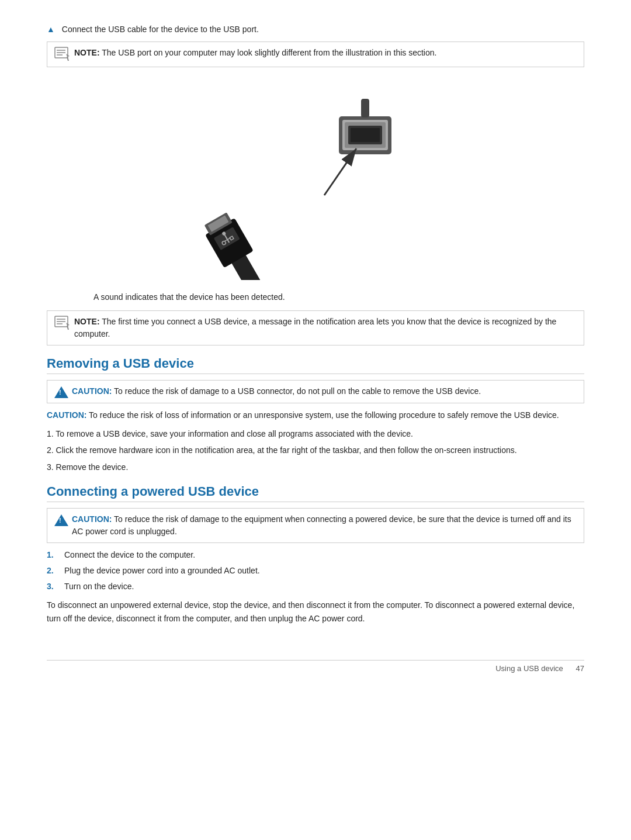 The height and width of the screenshot is (840, 631). Describe the element at coordinates (92, 519) in the screenshot. I see `caution-3-label: CAUTION:` at that location.